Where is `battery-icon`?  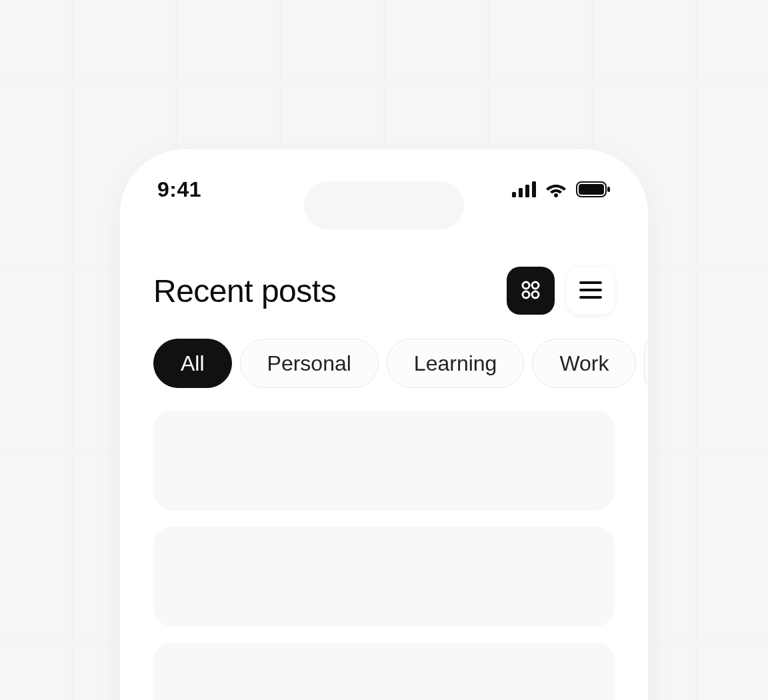 battery-icon is located at coordinates (593, 189).